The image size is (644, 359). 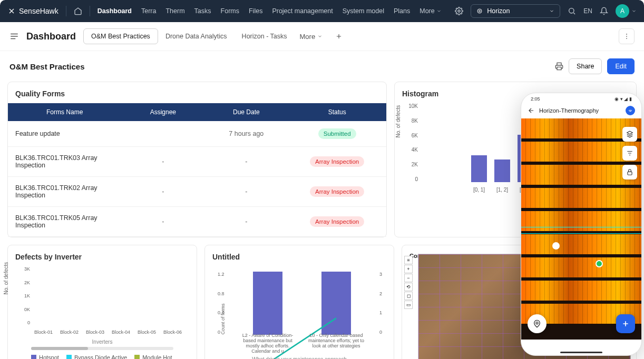 I want to click on legend-item: Bypass Diode Active, so click(x=97, y=357).